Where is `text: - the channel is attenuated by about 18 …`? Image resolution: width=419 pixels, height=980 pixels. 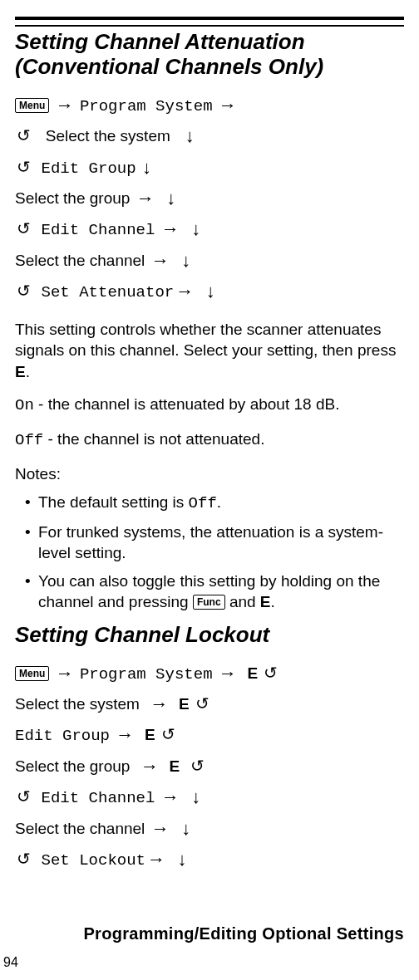
text: - the channel is attenuated by about 18 … is located at coordinates (187, 404).